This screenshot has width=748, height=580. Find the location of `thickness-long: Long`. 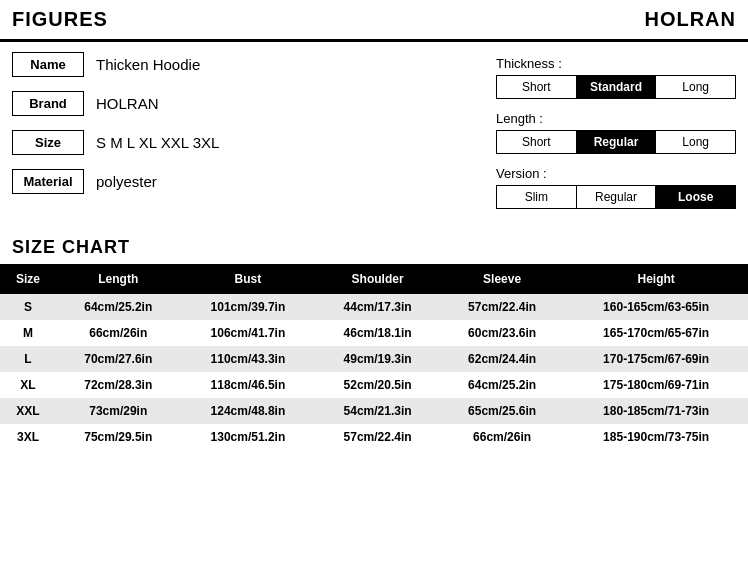

thickness-long: Long is located at coordinates (696, 87).